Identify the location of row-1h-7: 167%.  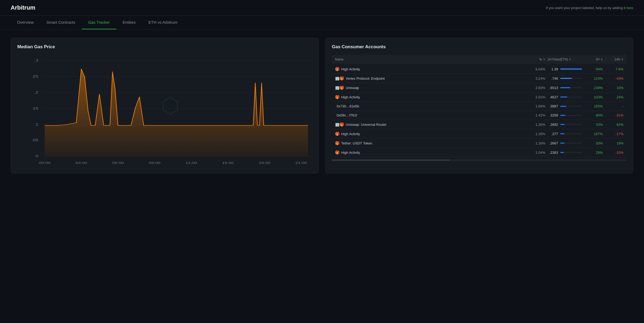
(593, 134).